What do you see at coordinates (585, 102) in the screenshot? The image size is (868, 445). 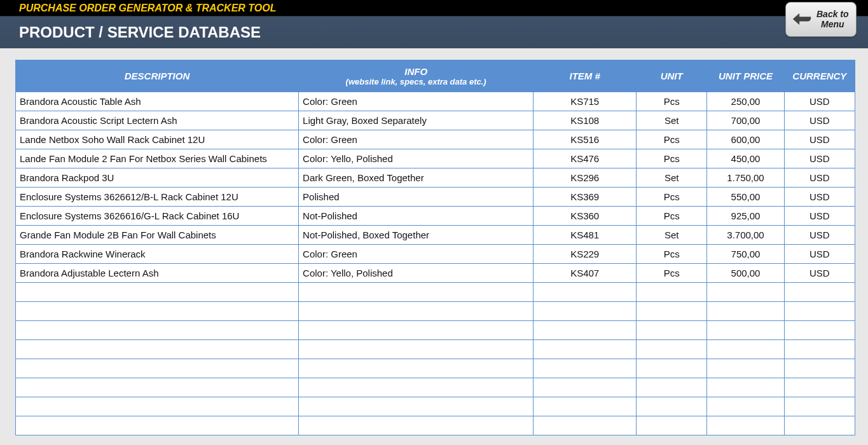 I see `cell-item: KS715` at bounding box center [585, 102].